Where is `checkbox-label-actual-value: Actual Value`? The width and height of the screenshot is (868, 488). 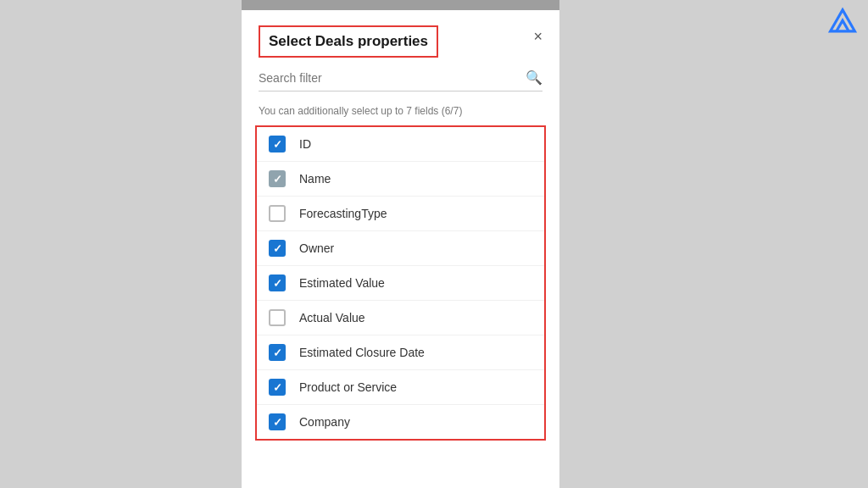
checkbox-label-actual-value: Actual Value is located at coordinates (332, 318).